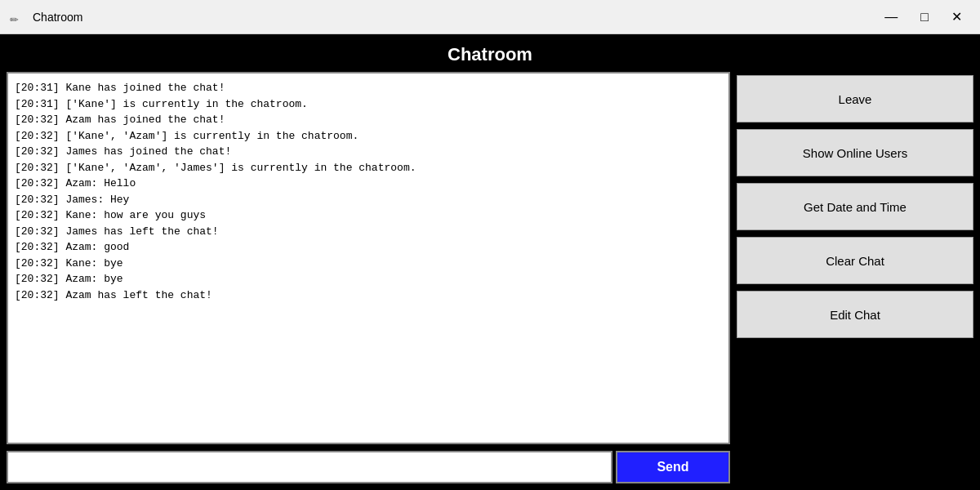 This screenshot has width=980, height=490. I want to click on app-icon: ✏, so click(18, 17).